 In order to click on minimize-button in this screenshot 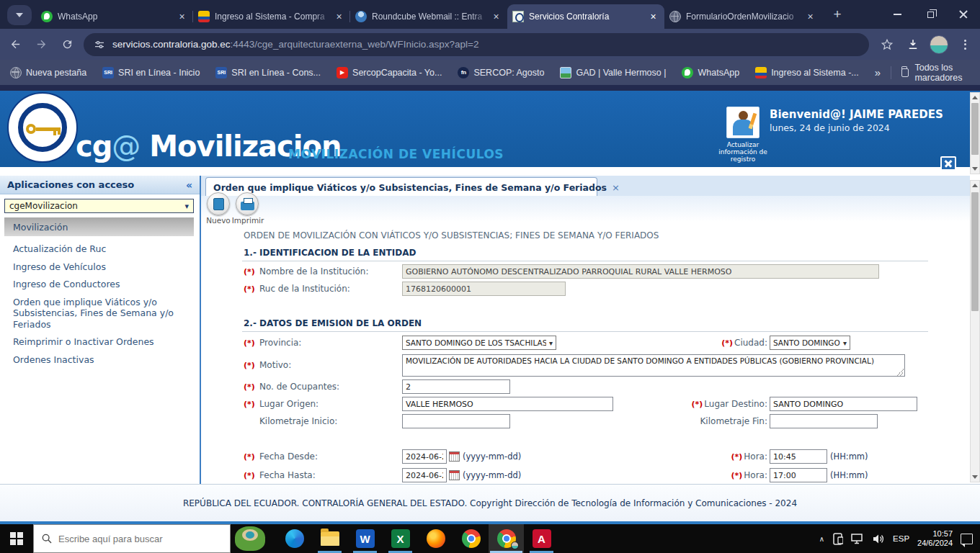, I will do `click(897, 14)`.